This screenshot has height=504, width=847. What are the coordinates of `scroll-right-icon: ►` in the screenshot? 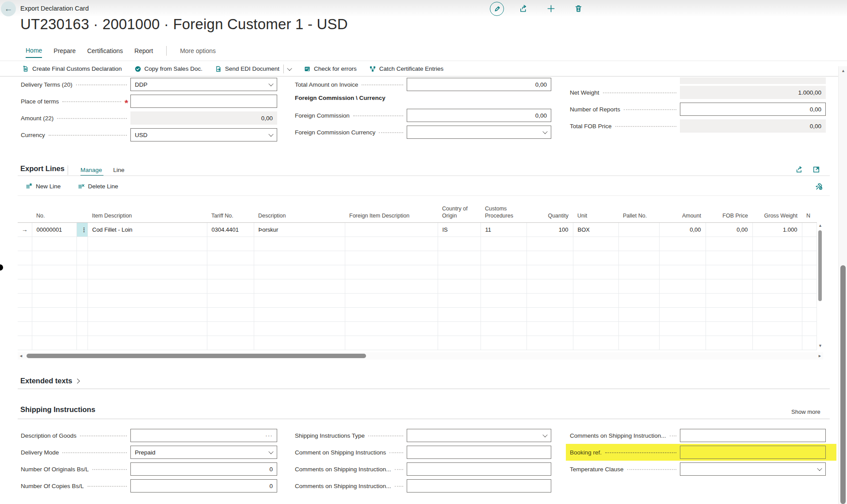 It's located at (820, 356).